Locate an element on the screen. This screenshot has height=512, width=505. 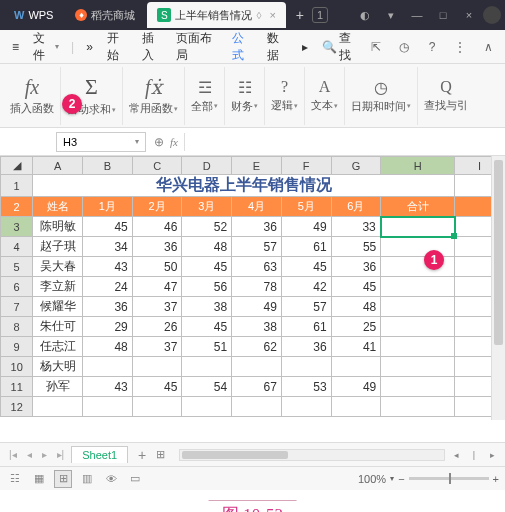
vertical-scrollbar is located at coordinates (498, 288).